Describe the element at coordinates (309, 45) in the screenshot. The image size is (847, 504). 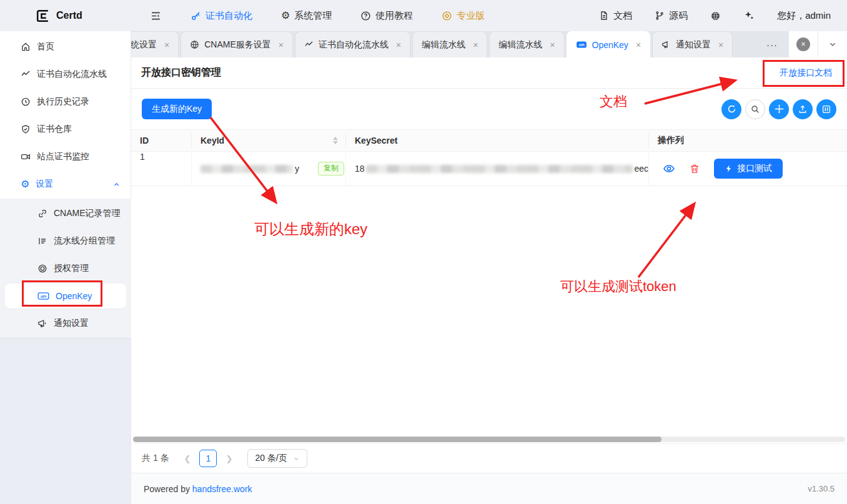
I see `line-chart-icon` at that location.